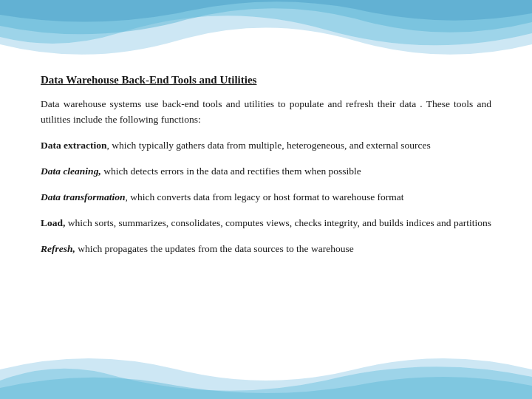 The height and width of the screenshot is (399, 532). Describe the element at coordinates (53, 223) in the screenshot. I see `section-load-label: Load,` at that location.